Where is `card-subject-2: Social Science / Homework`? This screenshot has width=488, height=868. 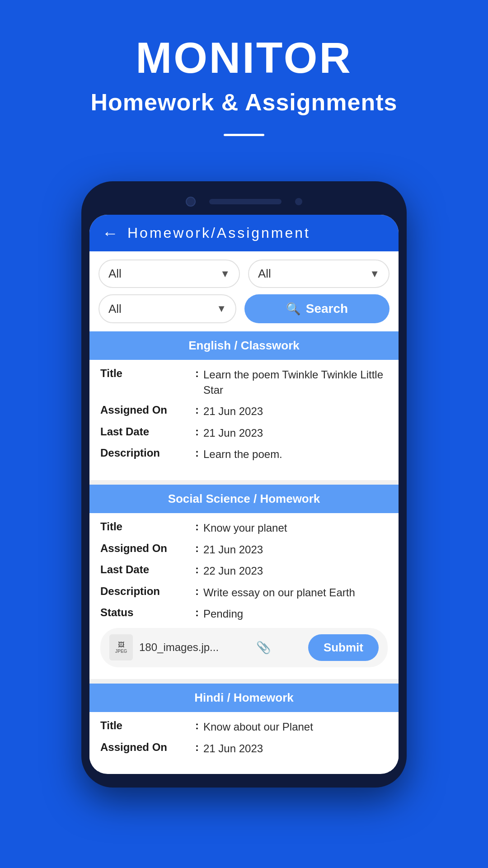
card-subject-2: Social Science / Homework is located at coordinates (244, 499).